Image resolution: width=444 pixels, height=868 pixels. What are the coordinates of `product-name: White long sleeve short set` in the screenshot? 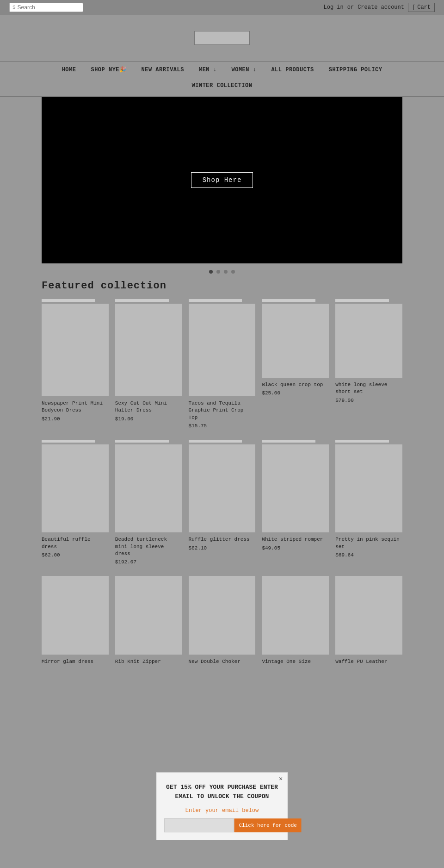 It's located at (369, 389).